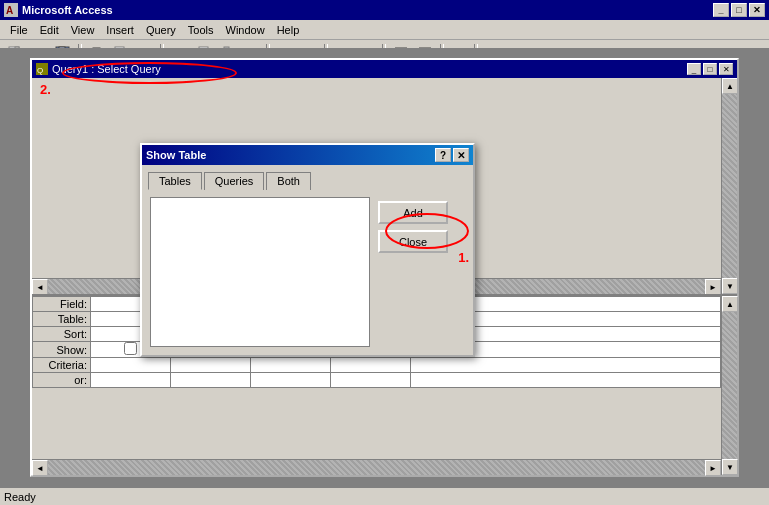 The height and width of the screenshot is (505, 769). Describe the element at coordinates (694, 69) in the screenshot. I see `query-minimize-button: _` at that location.